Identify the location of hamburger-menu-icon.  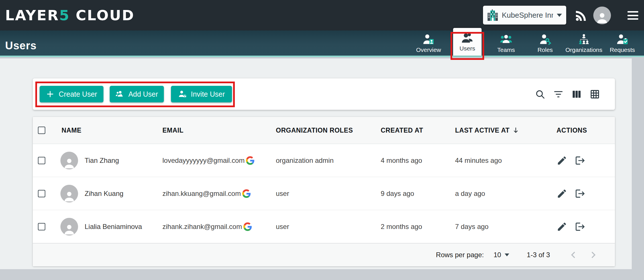
(633, 15).